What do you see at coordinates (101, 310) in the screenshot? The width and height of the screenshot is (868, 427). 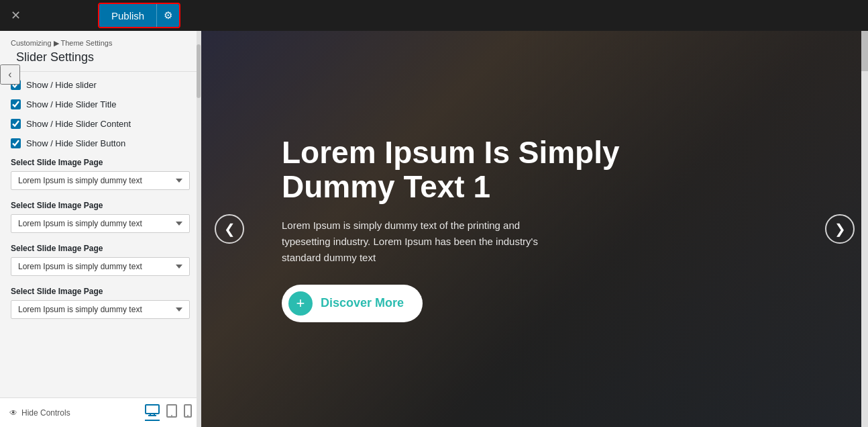 I see `select-dropdown-4: Lorem Ipsum is simply dummy text` at bounding box center [101, 310].